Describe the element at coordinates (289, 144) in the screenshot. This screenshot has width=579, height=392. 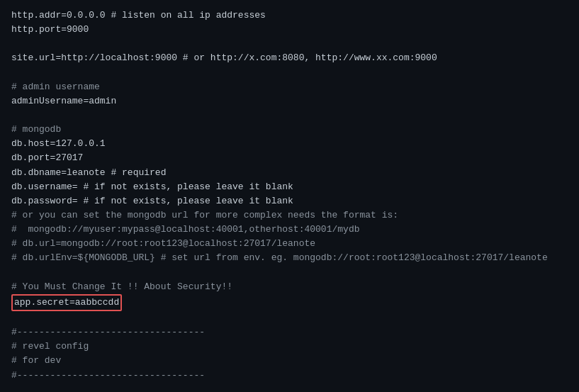
I see `code-line: db.host=127.0.0.1` at that location.